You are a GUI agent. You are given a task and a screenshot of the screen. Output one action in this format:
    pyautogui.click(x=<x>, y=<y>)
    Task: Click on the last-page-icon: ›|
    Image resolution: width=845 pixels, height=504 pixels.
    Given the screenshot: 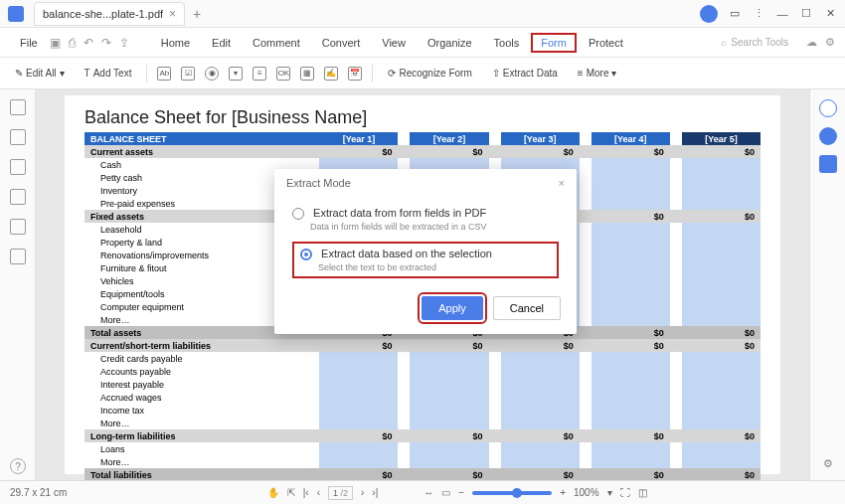 What is the action you would take?
    pyautogui.click(x=375, y=493)
    